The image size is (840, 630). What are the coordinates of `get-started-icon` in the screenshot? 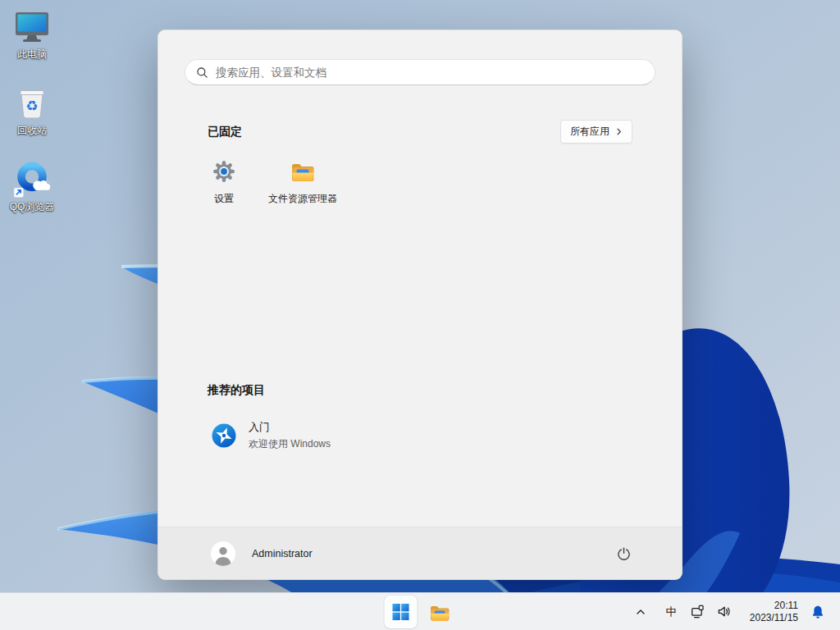 It's located at (224, 436).